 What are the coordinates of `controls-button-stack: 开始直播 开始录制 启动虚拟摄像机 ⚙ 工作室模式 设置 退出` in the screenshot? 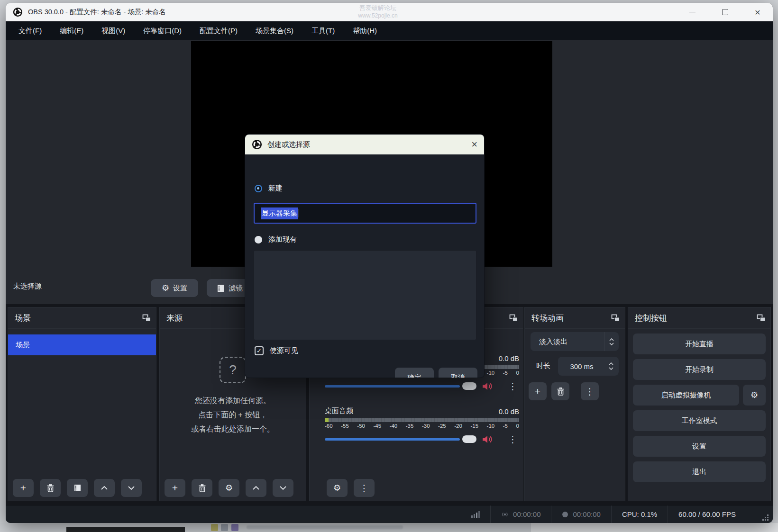 It's located at (699, 408).